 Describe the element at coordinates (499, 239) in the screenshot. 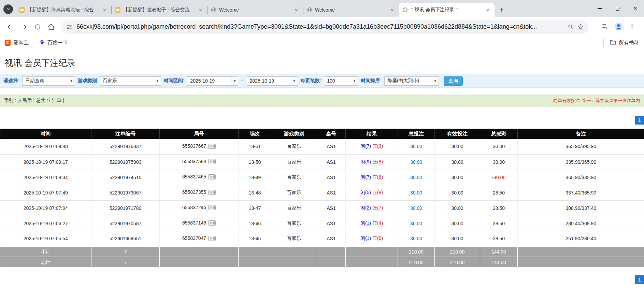

I see `cell-payout: 28.50` at that location.